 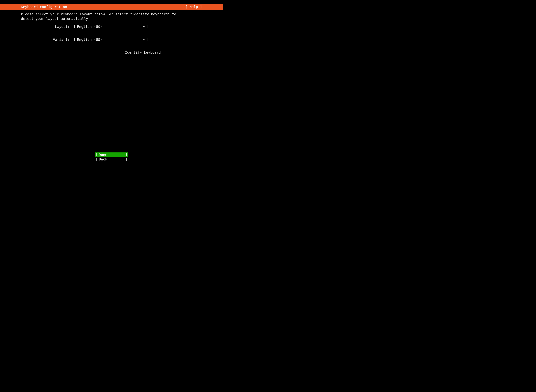 What do you see at coordinates (110, 39) in the screenshot?
I see `variant-value: English (US)` at bounding box center [110, 39].